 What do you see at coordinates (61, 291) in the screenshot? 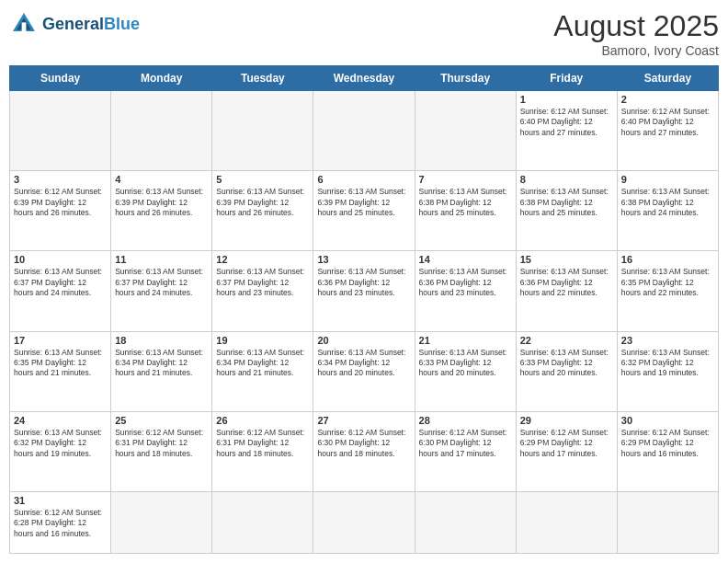
I see `table-row: 10Sunrise: 6:13 AM Sunset: 6:37 PM Dayli…` at bounding box center [61, 291].